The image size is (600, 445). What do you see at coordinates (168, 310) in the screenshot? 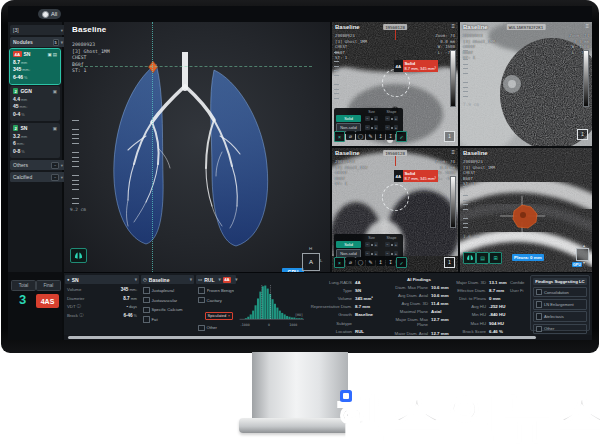
I see `checkbox-row: Specific Calcium` at bounding box center [168, 310].